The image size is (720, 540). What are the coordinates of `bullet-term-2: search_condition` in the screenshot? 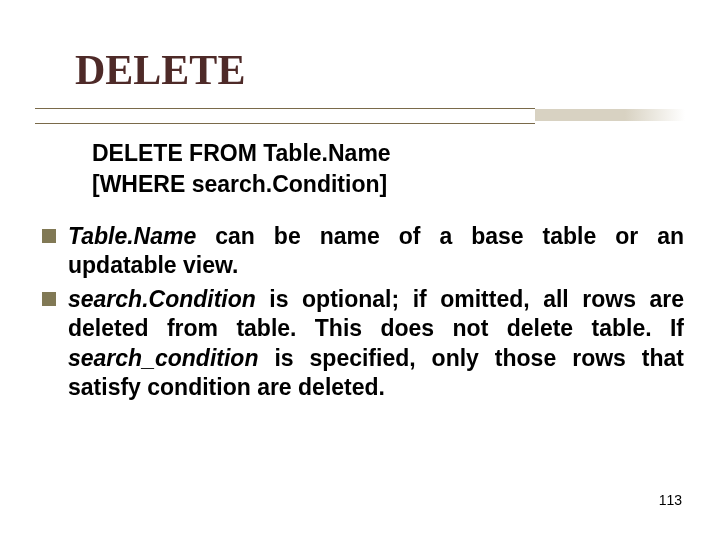 It's located at (163, 358).